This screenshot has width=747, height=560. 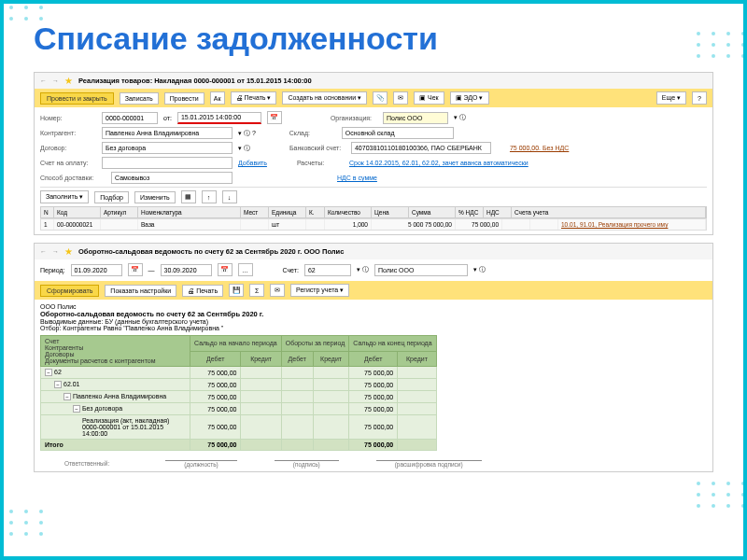 What do you see at coordinates (230, 197) in the screenshot?
I see `down-icon: ↓` at bounding box center [230, 197].